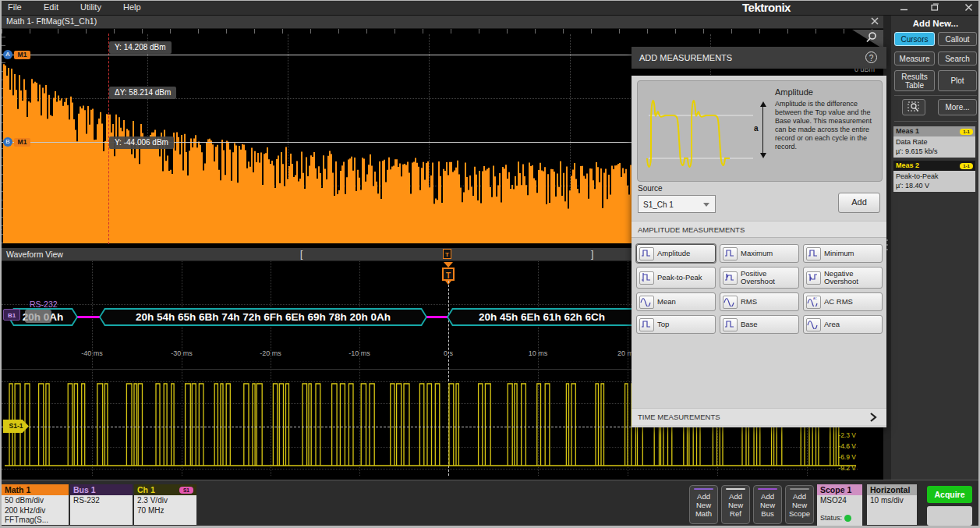  What do you see at coordinates (934, 176) in the screenshot?
I see `meas2-badge: Meas 2 1-1 Peak-to-Peakµ': 18.40 V` at bounding box center [934, 176].